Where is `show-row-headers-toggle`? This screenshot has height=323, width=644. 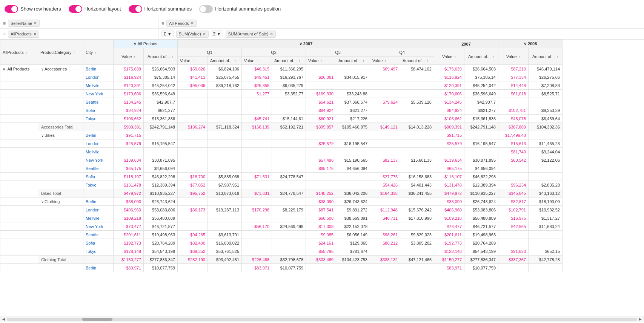 show-row-headers-toggle is located at coordinates (11, 9).